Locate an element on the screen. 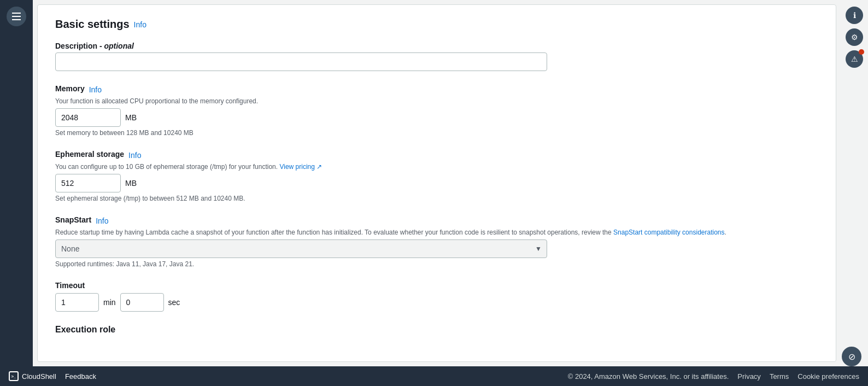 The width and height of the screenshot is (868, 386). view-pricing-link: View pricing ↗ is located at coordinates (301, 167).